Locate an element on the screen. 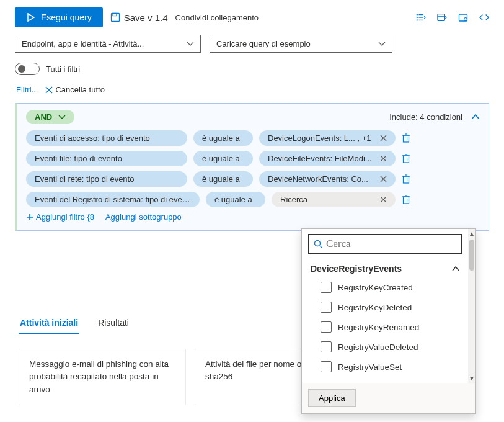 The image size is (504, 422). all-filters-row: Tutti i filtri is located at coordinates (252, 69).